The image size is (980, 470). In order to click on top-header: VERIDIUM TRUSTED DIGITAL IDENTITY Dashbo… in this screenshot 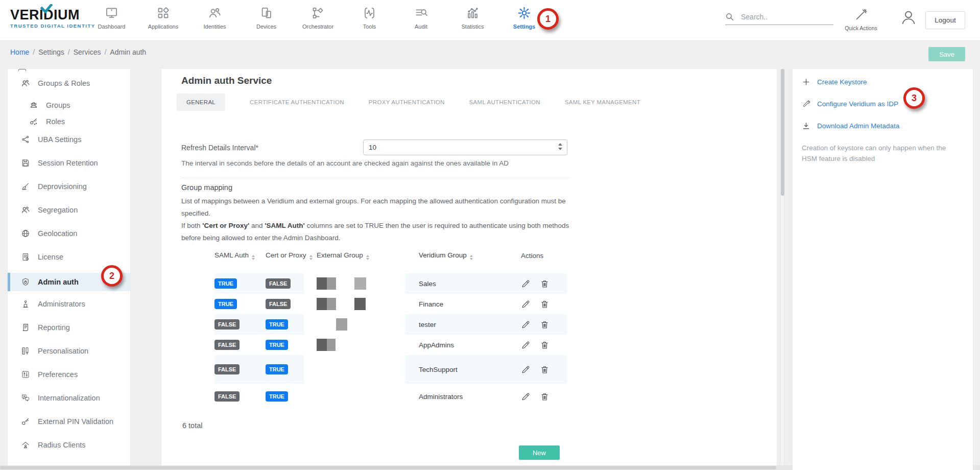, I will do `click(490, 20)`.